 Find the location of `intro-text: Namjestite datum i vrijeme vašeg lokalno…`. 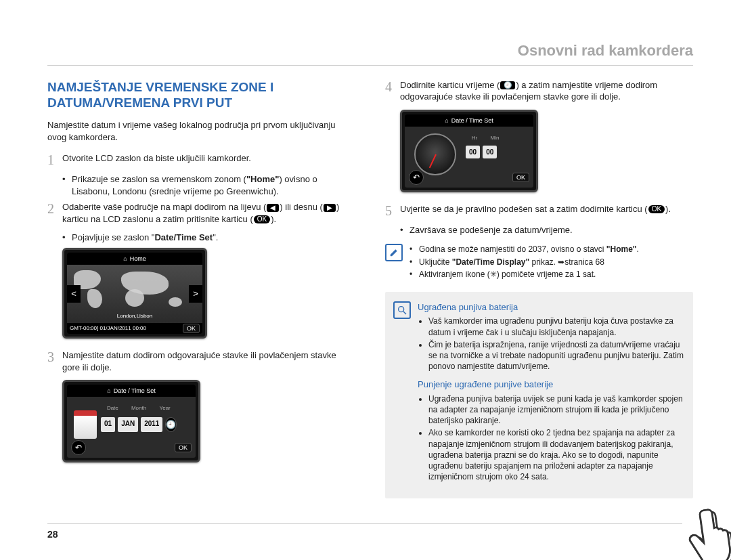

intro-text: Namjestite datum i vrijeme vašeg lokalno… is located at coordinates (202, 131).